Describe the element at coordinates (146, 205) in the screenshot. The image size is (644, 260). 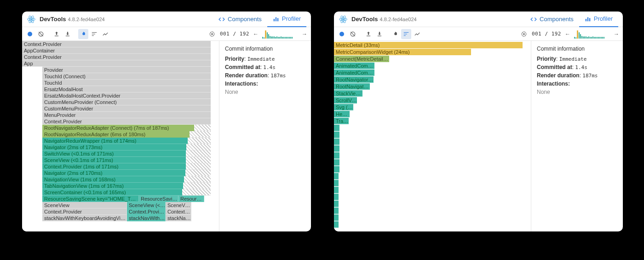
I see `flame-segment: SceneView (<0…` at that location.